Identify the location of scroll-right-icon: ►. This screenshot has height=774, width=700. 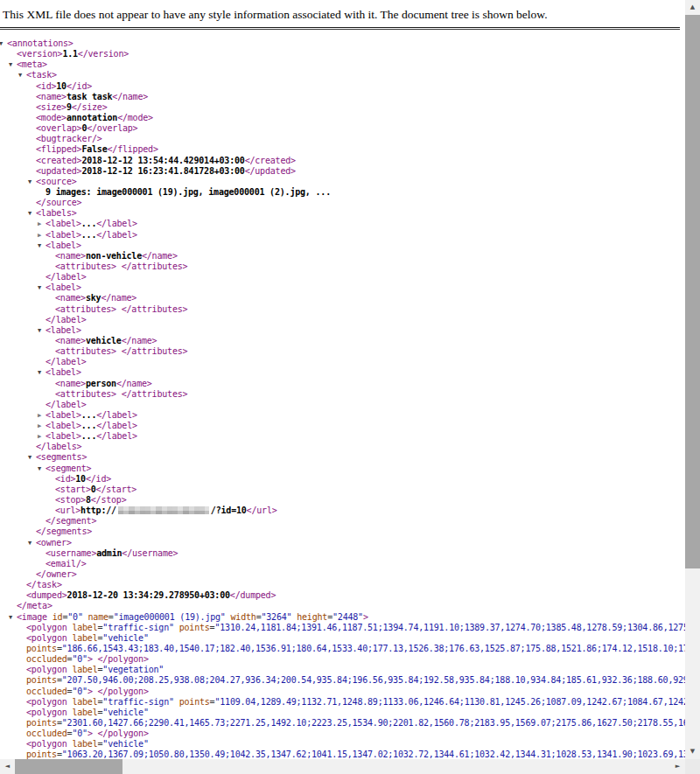
(677, 766).